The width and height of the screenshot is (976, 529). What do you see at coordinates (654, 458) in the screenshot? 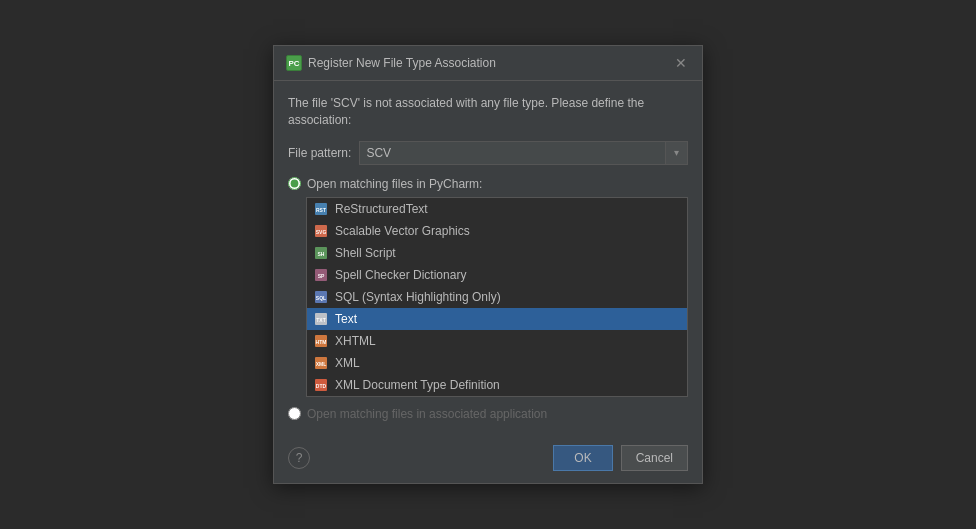
I see `cancel-button: Cancel` at bounding box center [654, 458].